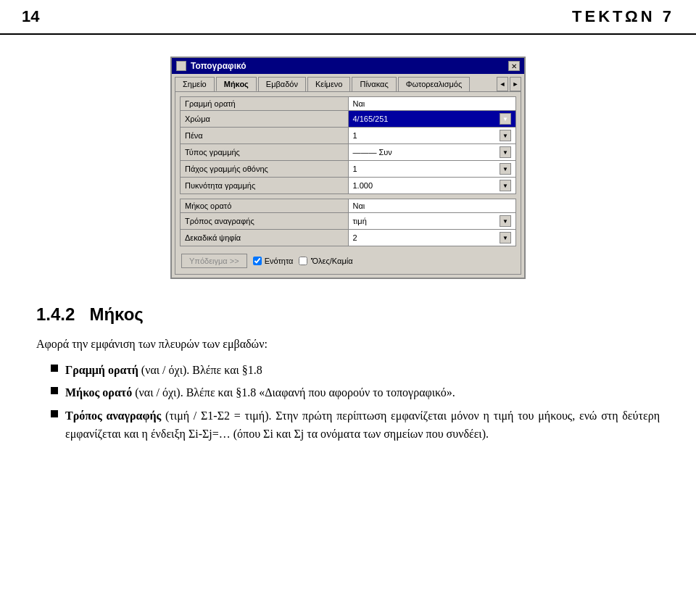  What do you see at coordinates (373, 152) in the screenshot?
I see `typos-value-text: ——— Συν` at bounding box center [373, 152].